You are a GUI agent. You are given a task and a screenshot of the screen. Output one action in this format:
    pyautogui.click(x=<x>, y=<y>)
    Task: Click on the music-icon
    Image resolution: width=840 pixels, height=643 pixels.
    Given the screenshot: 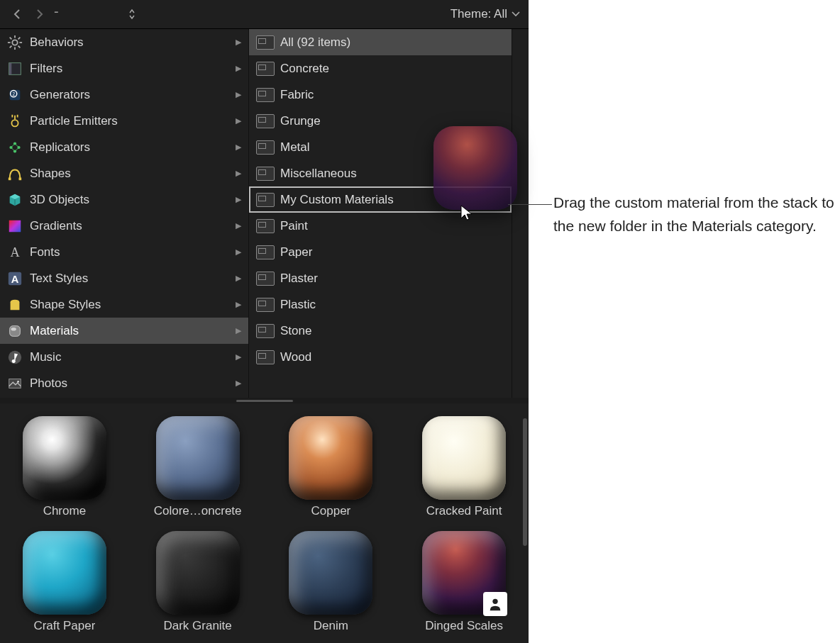 What is the action you would take?
    pyautogui.click(x=15, y=357)
    